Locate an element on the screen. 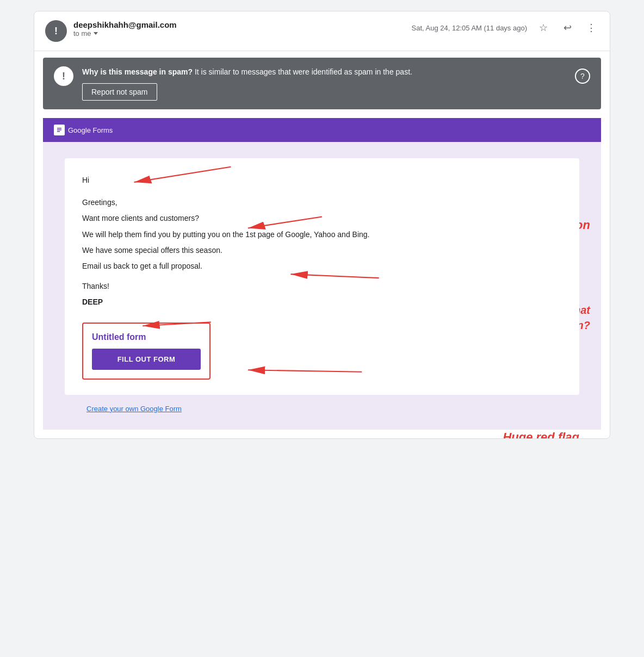  spam-warning-icon: ! is located at coordinates (64, 76).